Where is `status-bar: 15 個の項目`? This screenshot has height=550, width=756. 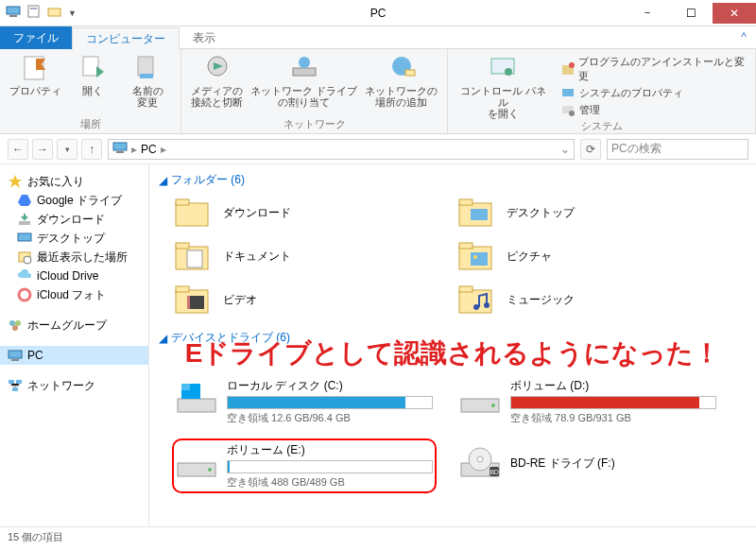 status-bar: 15 個の項目 is located at coordinates (378, 537).